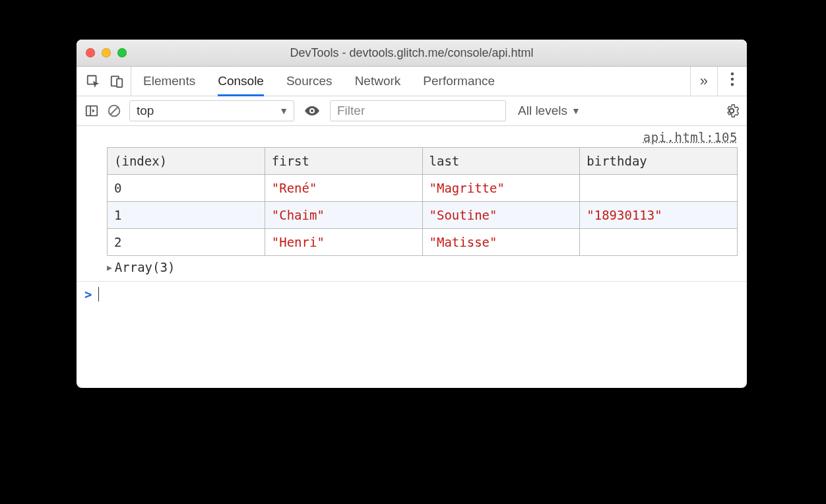 The height and width of the screenshot is (504, 826). I want to click on window-controls, so click(106, 53).